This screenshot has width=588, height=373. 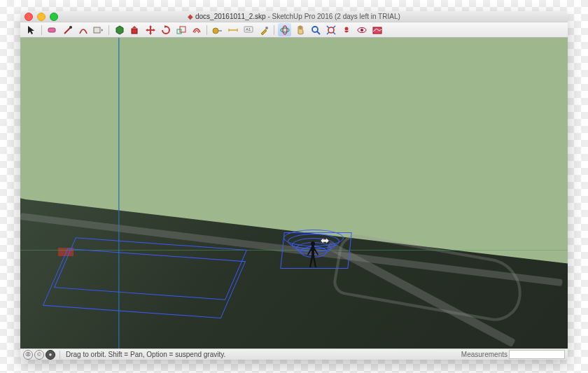 What do you see at coordinates (485, 354) in the screenshot?
I see `measurements-label: Measurements` at bounding box center [485, 354].